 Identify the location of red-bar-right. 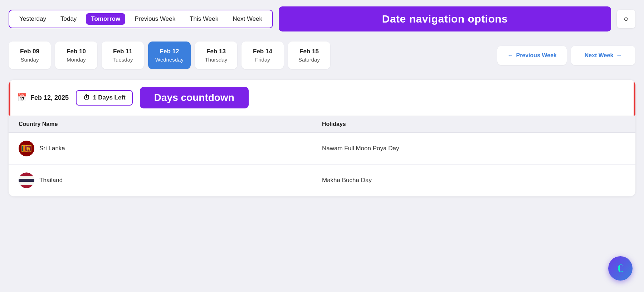
(635, 98).